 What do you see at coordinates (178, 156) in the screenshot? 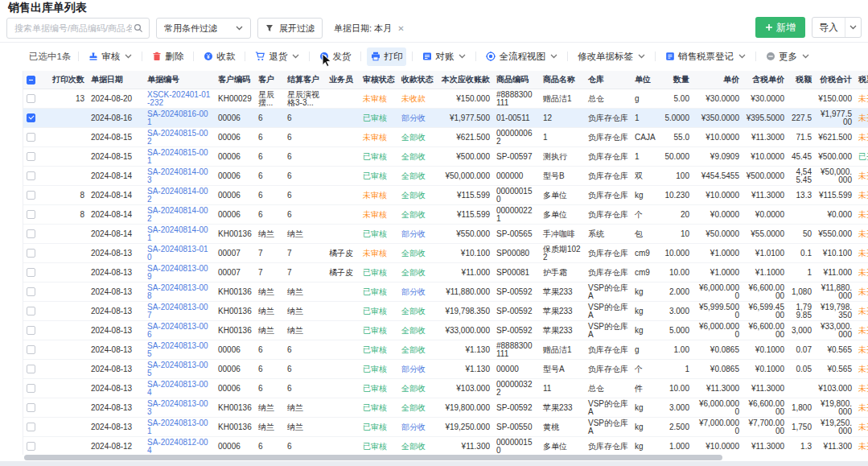
I see `order-number-link: SA-20240815-001` at bounding box center [178, 156].